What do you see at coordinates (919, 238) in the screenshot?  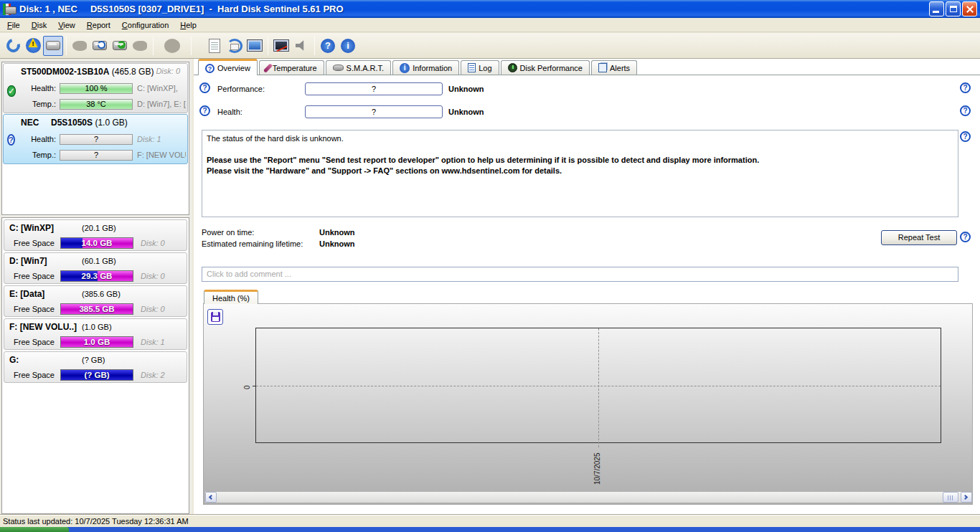 I see `repeat-test-button: Repeat Test` at bounding box center [919, 238].